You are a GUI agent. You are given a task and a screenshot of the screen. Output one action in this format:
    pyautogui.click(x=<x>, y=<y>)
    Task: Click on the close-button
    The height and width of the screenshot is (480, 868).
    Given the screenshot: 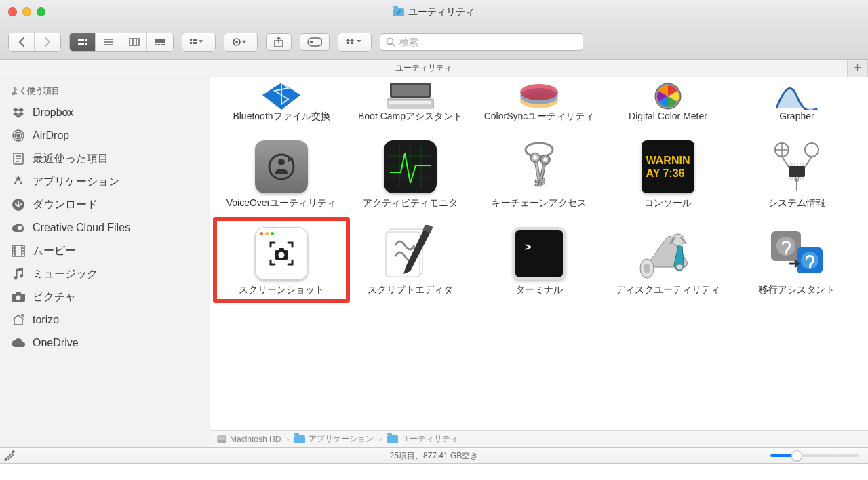 What is the action you would take?
    pyautogui.click(x=12, y=12)
    